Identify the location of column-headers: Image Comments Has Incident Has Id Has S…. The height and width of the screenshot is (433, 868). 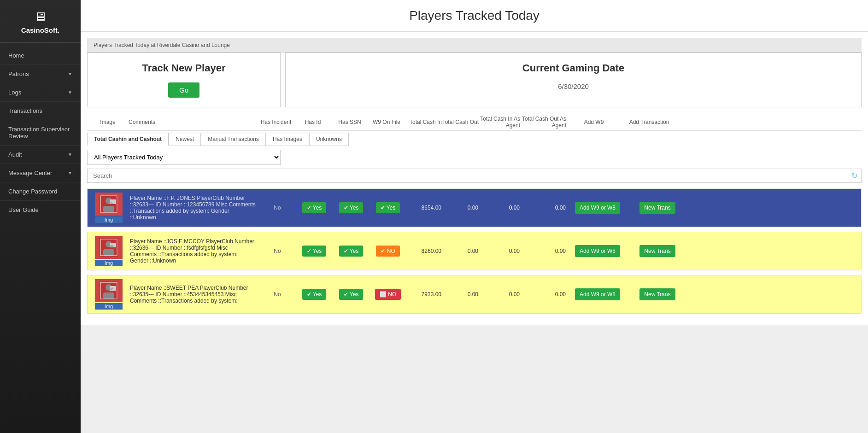
(475, 123).